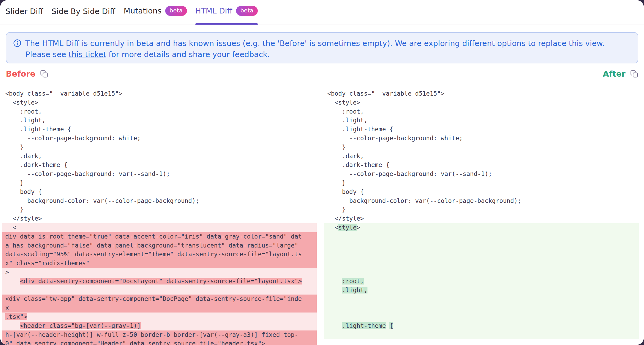 The height and width of the screenshot is (345, 644). What do you see at coordinates (322, 74) in the screenshot?
I see `diff-header: Before After` at bounding box center [322, 74].